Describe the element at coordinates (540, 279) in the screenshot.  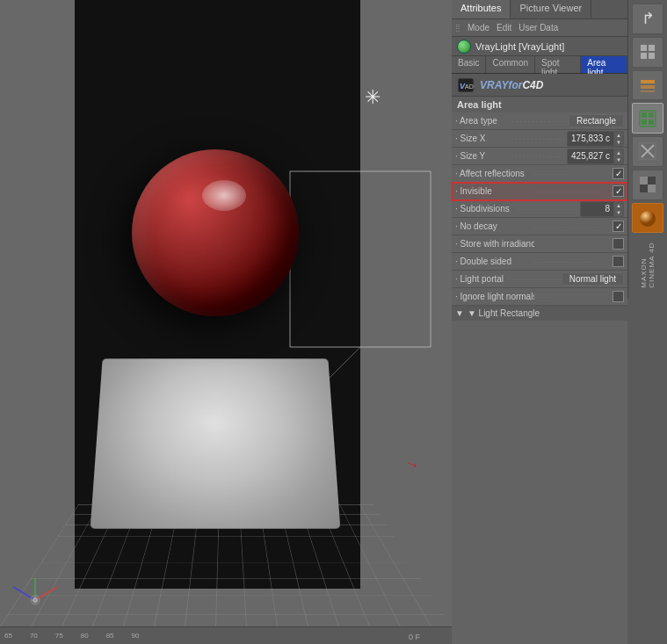
I see `prop-light-portal: · Light portal ··············· Normal li…` at that location.